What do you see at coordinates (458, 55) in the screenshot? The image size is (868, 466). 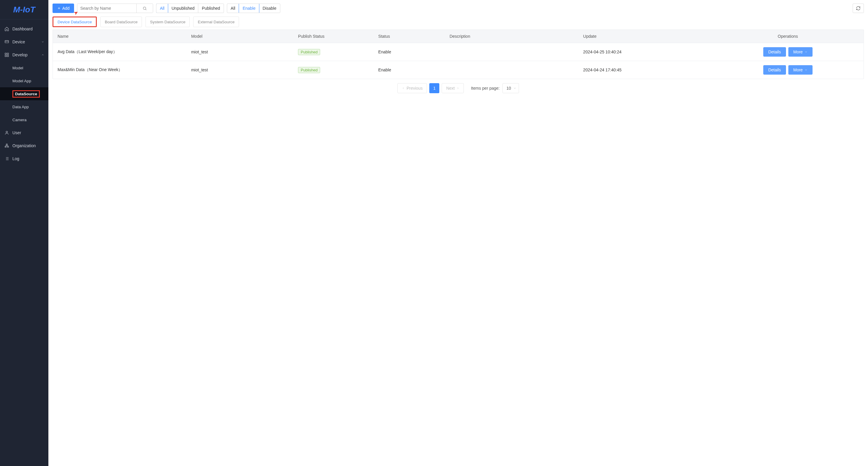 I see `datasource-table: Name Model Publish Status Status Descrip…` at bounding box center [458, 55].